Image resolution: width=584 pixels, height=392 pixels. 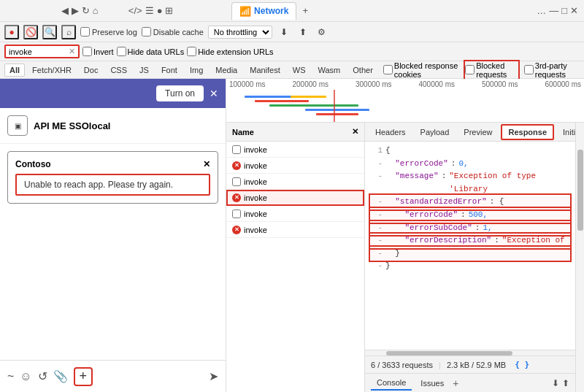 I want to click on refresh-icon: ↻, so click(x=86, y=10).